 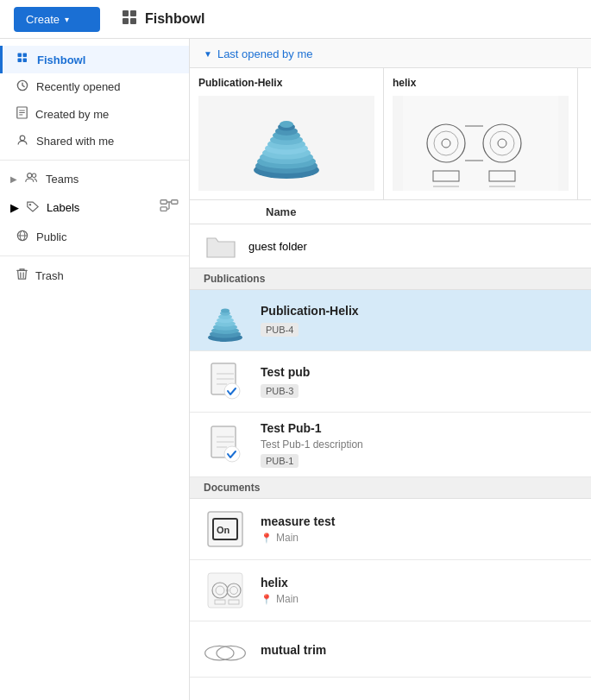 I want to click on pub-helix-icon-box, so click(x=225, y=320).